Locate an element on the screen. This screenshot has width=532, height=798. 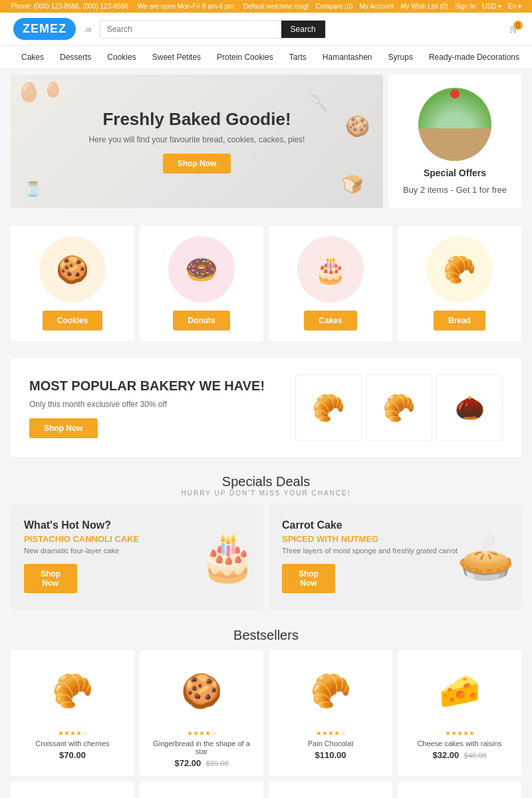
product-card-7: 🍫 ★★★★☆ Chocolate Donut $28.00 is located at coordinates (331, 790).